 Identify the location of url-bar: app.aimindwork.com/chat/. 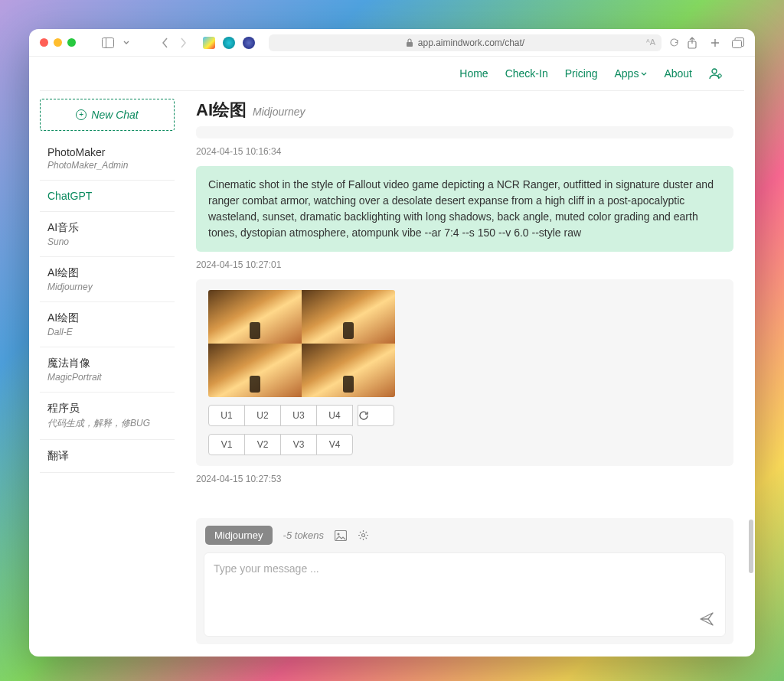
(466, 43).